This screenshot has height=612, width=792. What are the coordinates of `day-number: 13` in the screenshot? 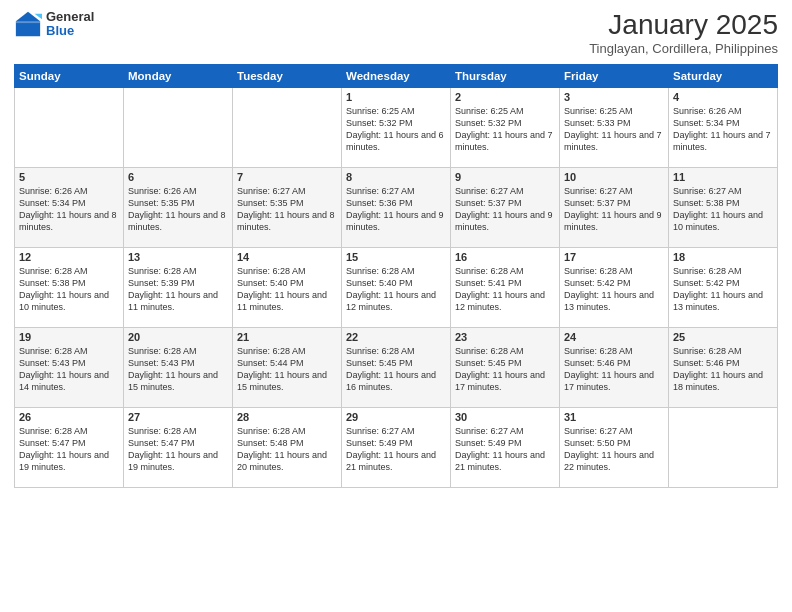 It's located at (178, 257).